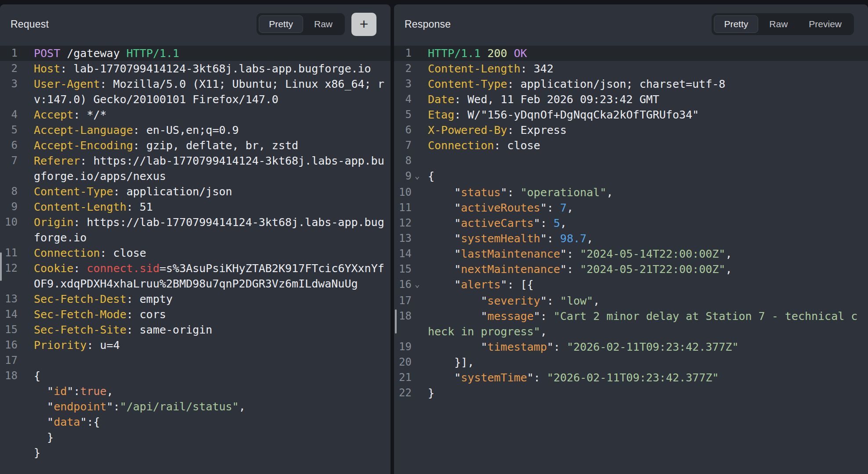 The height and width of the screenshot is (474, 868). Describe the element at coordinates (631, 363) in the screenshot. I see `code-line: 20 }],` at that location.